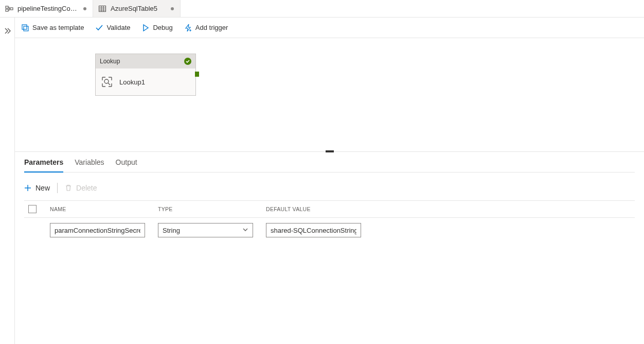 This screenshot has height=344, width=644. What do you see at coordinates (43, 188) in the screenshot?
I see `button-label: New` at bounding box center [43, 188].